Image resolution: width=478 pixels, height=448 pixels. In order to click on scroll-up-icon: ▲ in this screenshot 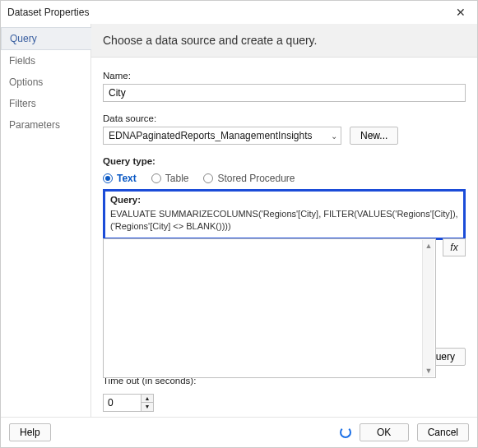, I will do `click(429, 246)`.